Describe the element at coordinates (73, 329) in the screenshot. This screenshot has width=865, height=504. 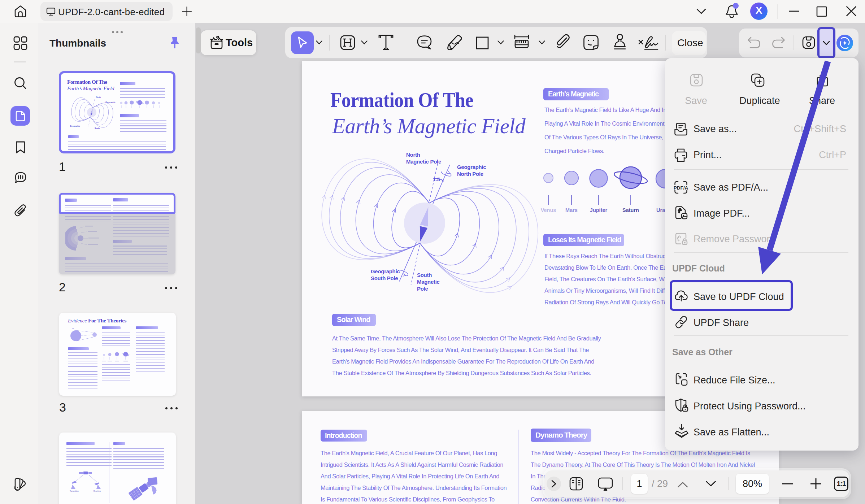
I see `svg-text: O` at that location.